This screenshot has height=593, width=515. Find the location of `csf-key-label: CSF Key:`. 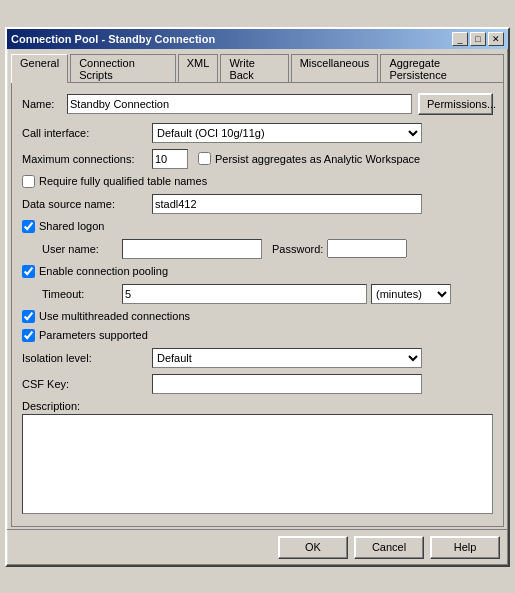

csf-key-label: CSF Key: is located at coordinates (87, 384).